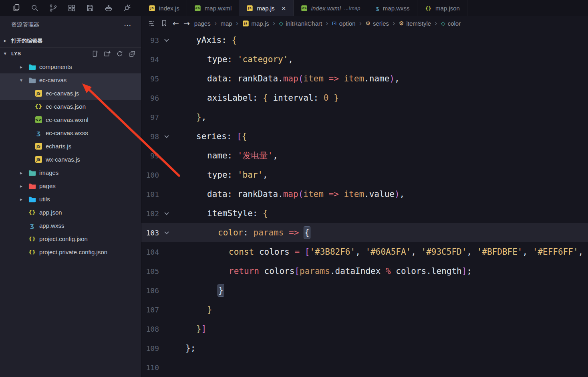  What do you see at coordinates (377, 23) in the screenshot?
I see `breadcrumb-item-series: ⚙series` at bounding box center [377, 23].